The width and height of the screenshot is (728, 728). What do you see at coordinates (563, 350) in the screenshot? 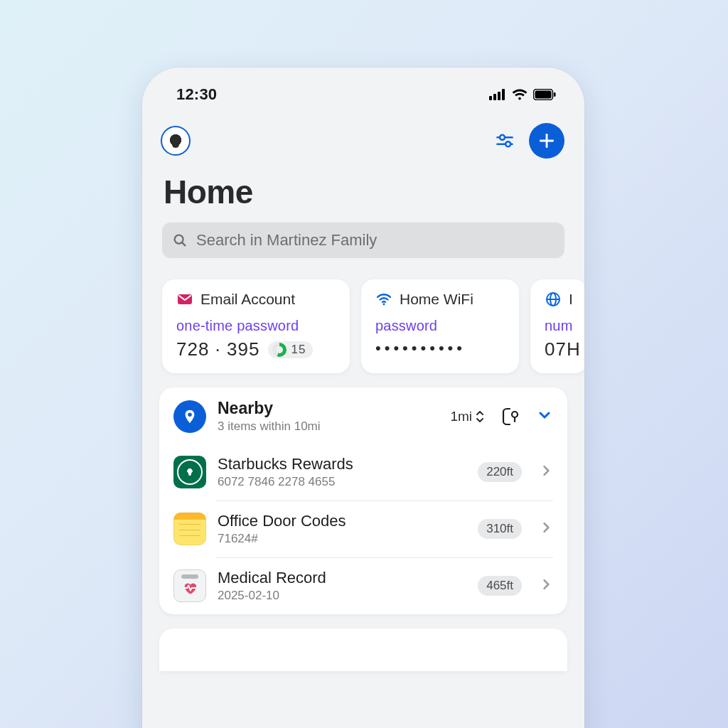
I see `card-value: 07H` at bounding box center [563, 350].